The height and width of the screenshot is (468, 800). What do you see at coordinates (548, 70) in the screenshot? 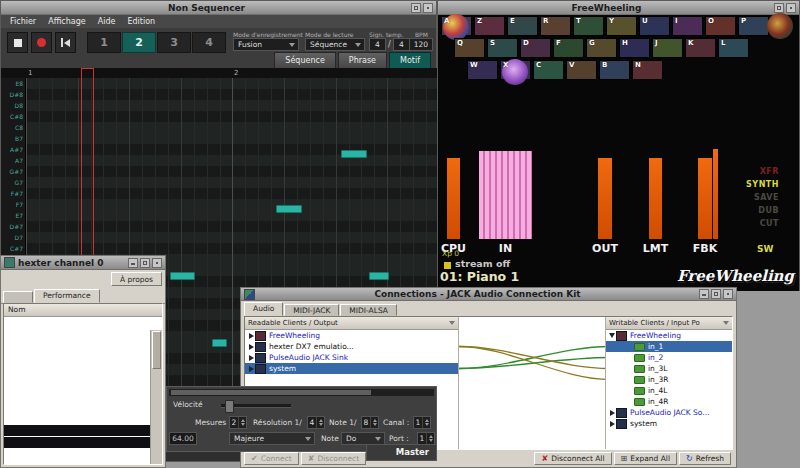
I see `loop-key-C: C` at bounding box center [548, 70].